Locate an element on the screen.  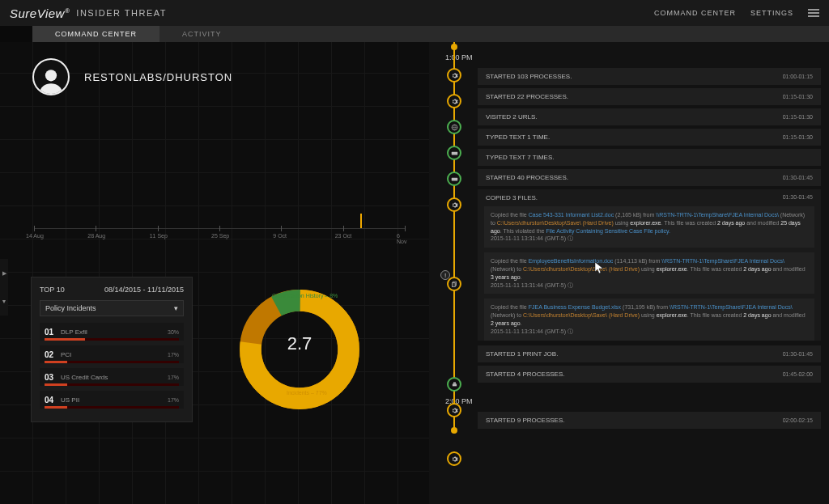
timeline-tick-label: 23 Oct is located at coordinates (343, 236).